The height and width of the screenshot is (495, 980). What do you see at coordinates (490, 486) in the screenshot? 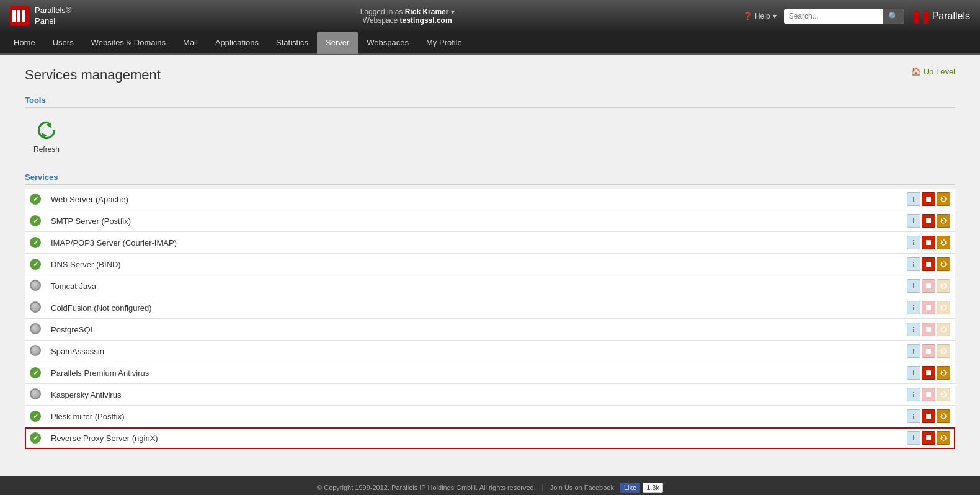
I see `footer: © Copyright 1999-2012. Parallels IP Hold…` at bounding box center [490, 486].